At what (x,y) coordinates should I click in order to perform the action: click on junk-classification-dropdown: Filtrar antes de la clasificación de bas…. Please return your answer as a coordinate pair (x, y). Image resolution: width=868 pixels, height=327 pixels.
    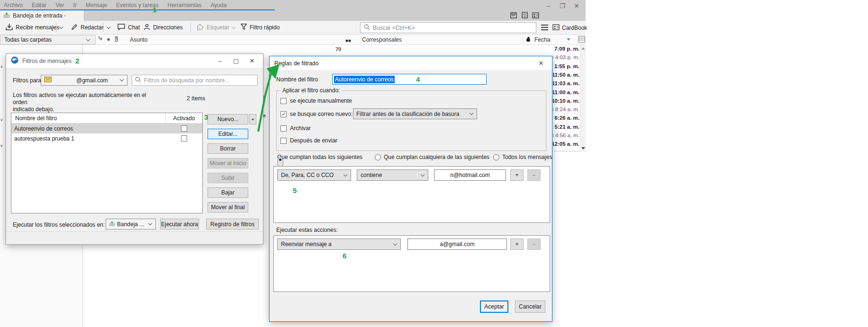
    Looking at the image, I should click on (415, 114).